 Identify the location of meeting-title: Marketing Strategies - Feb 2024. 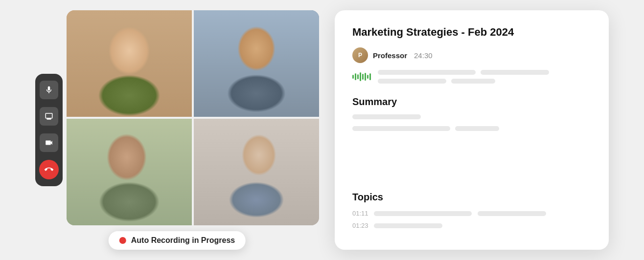
(472, 32).